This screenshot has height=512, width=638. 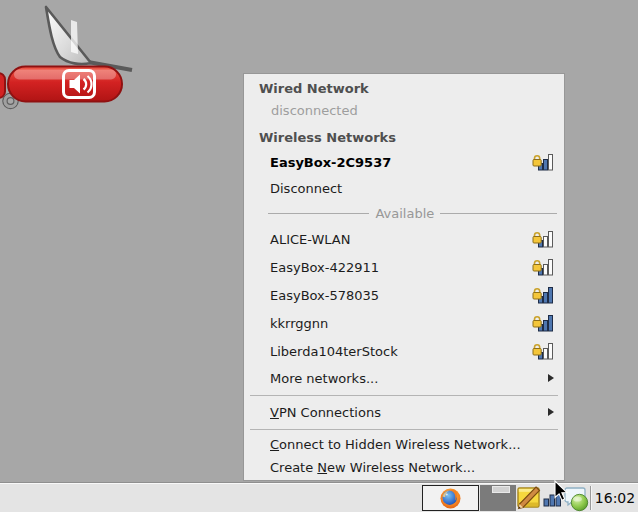 I want to click on wired-network-header-label: Wired Network, so click(x=314, y=88).